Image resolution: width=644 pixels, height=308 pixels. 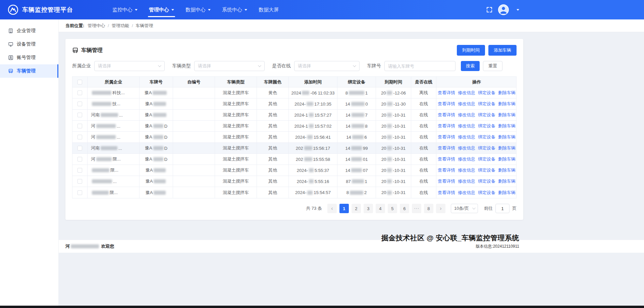 I want to click on page-number-button: 6, so click(x=405, y=208).